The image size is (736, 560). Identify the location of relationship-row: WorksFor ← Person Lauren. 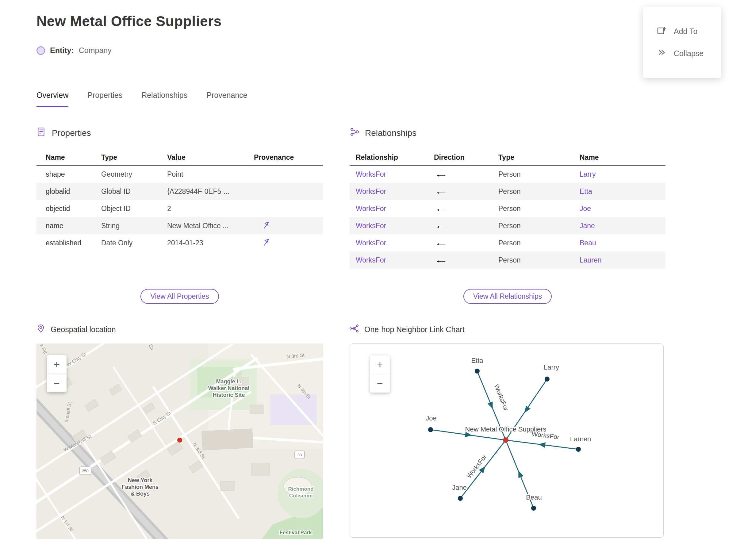
(507, 260).